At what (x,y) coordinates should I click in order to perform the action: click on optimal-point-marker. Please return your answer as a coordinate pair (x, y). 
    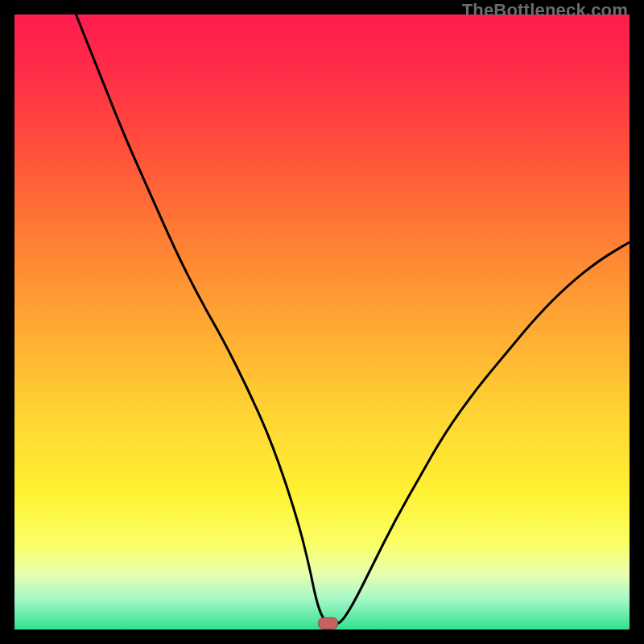
    Looking at the image, I should click on (328, 623).